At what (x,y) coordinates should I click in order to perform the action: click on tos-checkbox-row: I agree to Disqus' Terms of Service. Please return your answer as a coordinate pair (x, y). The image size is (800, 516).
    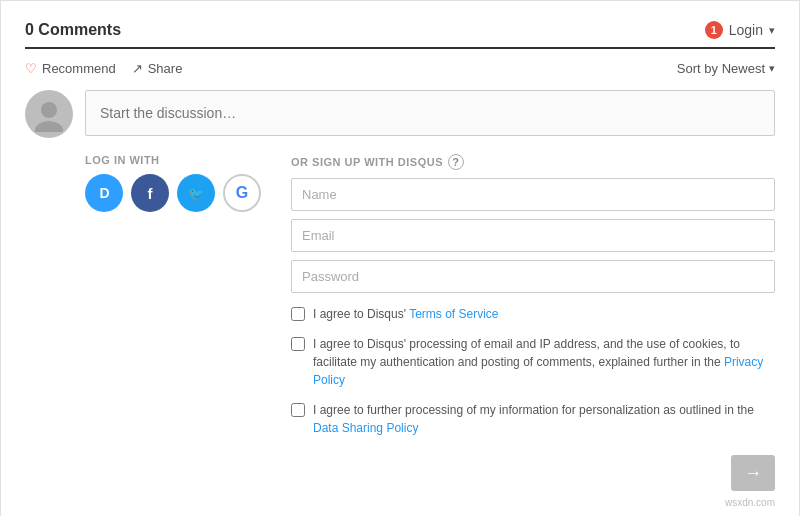
    Looking at the image, I should click on (533, 314).